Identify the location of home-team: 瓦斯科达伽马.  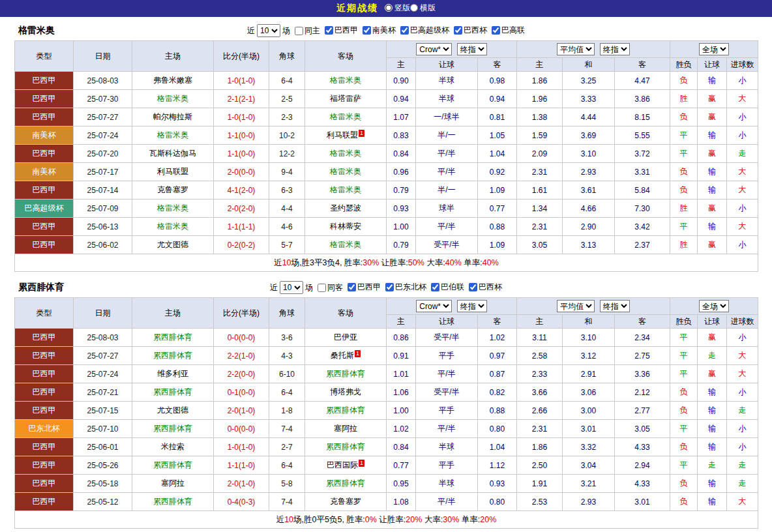
(173, 153).